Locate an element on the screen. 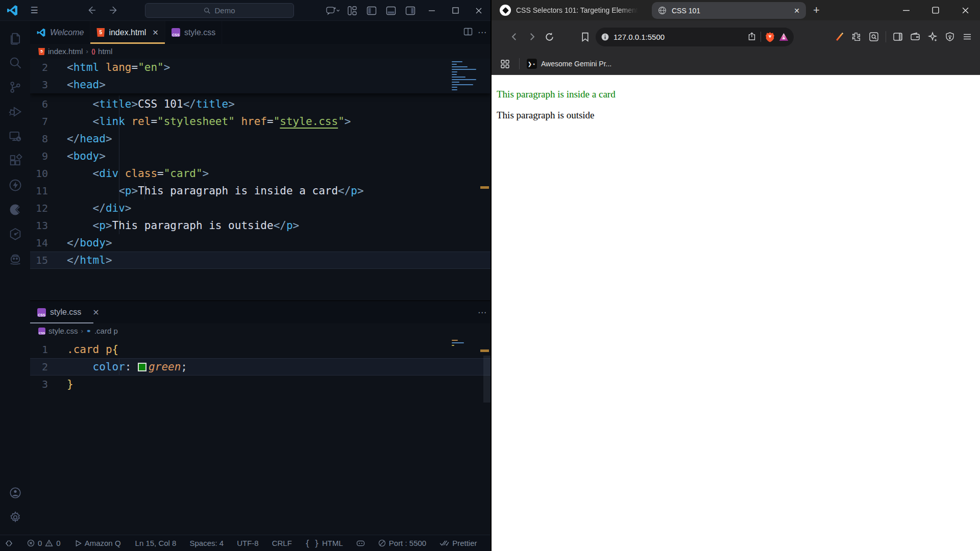 This screenshot has height=551, width=980. url-text: 127.0.0.1:5500 is located at coordinates (678, 37).